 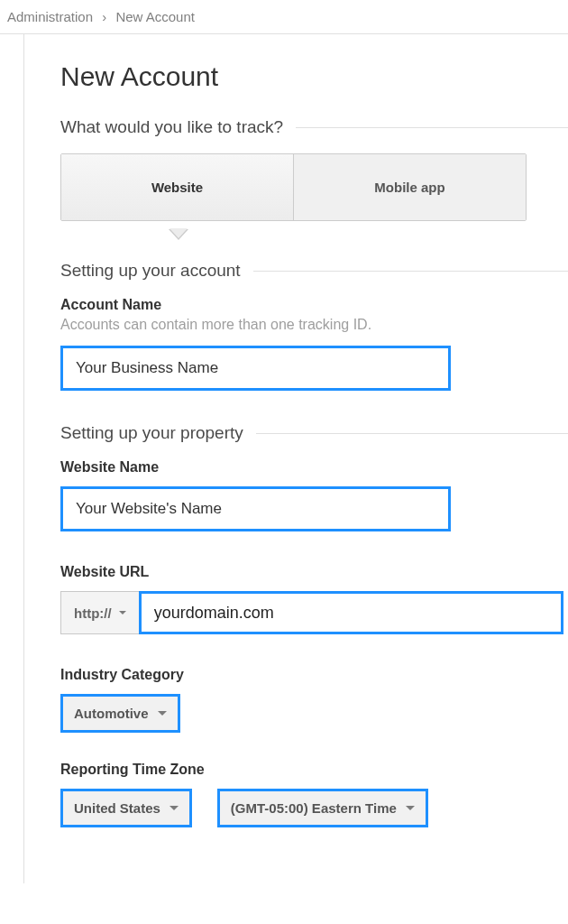 What do you see at coordinates (112, 713) in the screenshot?
I see `industry-value: Automotive` at bounding box center [112, 713].